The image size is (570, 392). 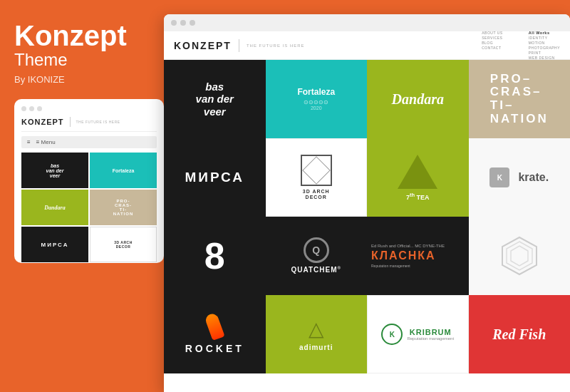 I want to click on kribrum-subtitle: Reputation management, so click(x=430, y=339).